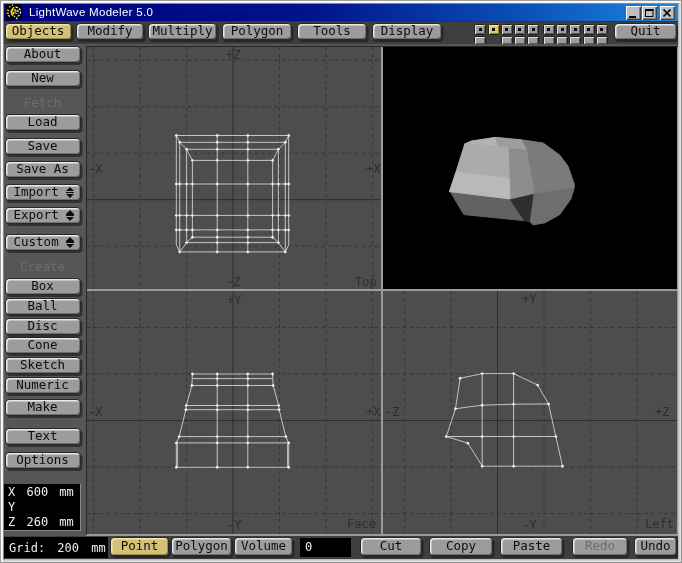 The height and width of the screenshot is (563, 682). What do you see at coordinates (258, 32) in the screenshot?
I see `label-items-3: Polygon` at bounding box center [258, 32].